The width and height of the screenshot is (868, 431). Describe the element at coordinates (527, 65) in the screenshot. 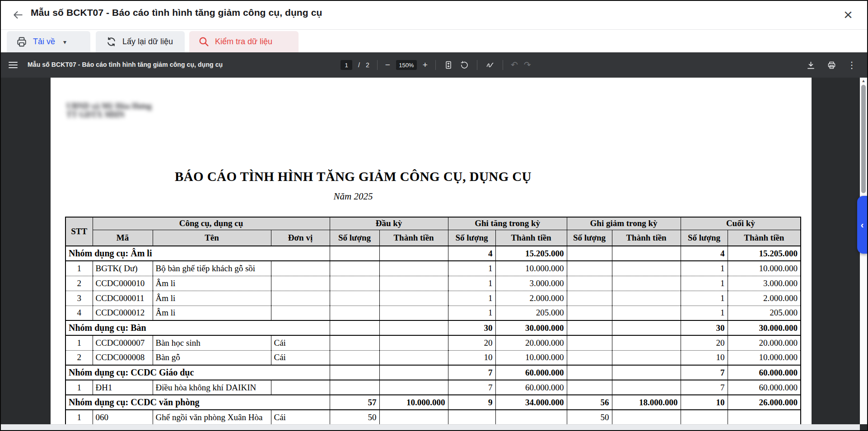

I see `redo-button: ↷` at that location.